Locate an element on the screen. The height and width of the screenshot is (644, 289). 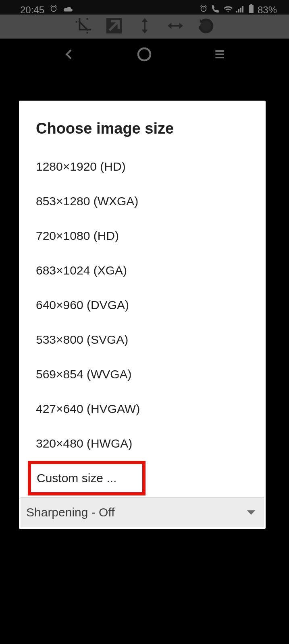
size-option: 533×800 (SVGA) is located at coordinates (142, 340).